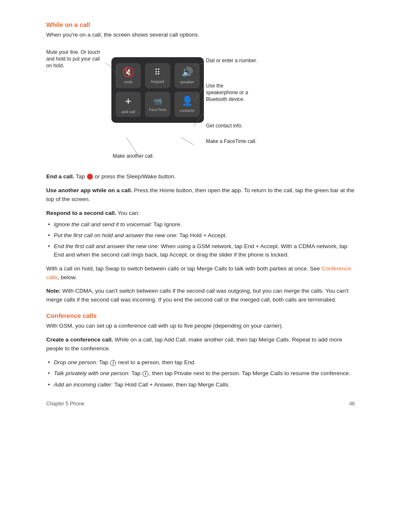  I want to click on add-call-button: + add call, so click(128, 104).